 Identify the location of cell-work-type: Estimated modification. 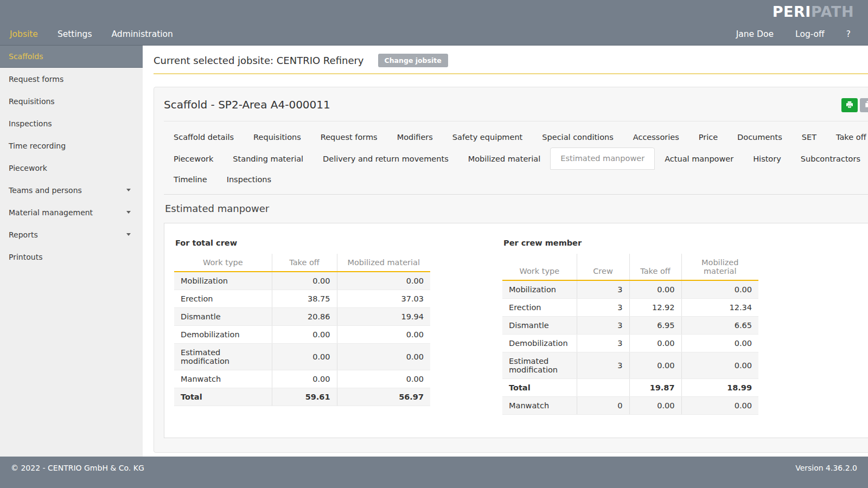
(223, 357).